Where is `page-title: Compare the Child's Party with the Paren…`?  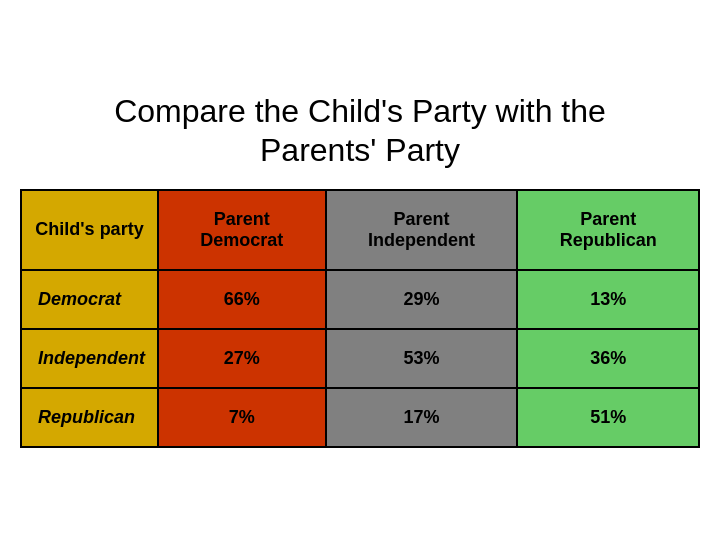
page-title: Compare the Child's Party with the Paren… is located at coordinates (360, 130).